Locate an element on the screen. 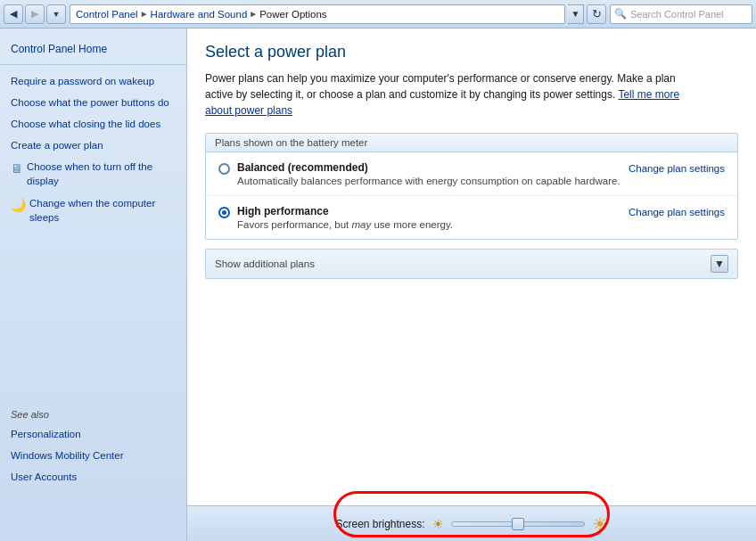  radio-high-performance is located at coordinates (225, 212).